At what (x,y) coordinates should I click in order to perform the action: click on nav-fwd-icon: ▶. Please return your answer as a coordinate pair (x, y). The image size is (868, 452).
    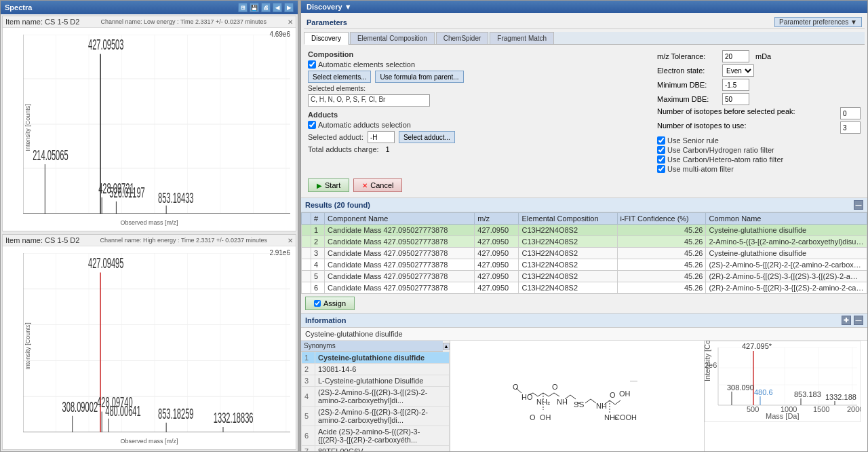
    Looking at the image, I should click on (289, 7).